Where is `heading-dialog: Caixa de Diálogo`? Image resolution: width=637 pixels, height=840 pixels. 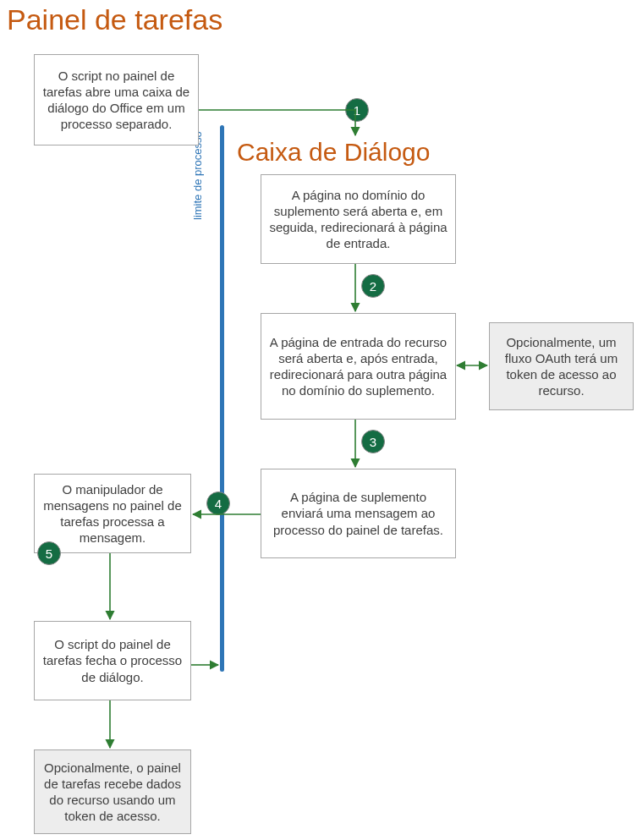 heading-dialog: Caixa de Diálogo is located at coordinates (333, 152).